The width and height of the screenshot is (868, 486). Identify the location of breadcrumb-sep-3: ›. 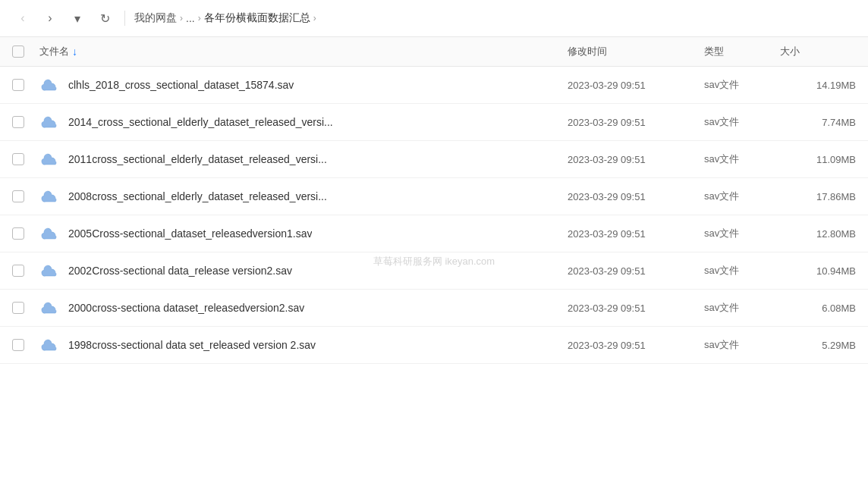
(315, 18).